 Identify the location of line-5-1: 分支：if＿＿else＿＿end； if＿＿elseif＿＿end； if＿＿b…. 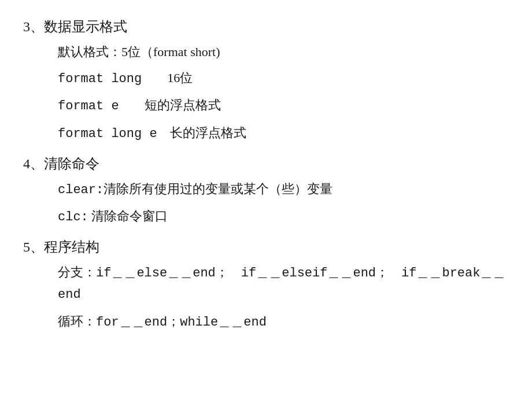
(283, 283).